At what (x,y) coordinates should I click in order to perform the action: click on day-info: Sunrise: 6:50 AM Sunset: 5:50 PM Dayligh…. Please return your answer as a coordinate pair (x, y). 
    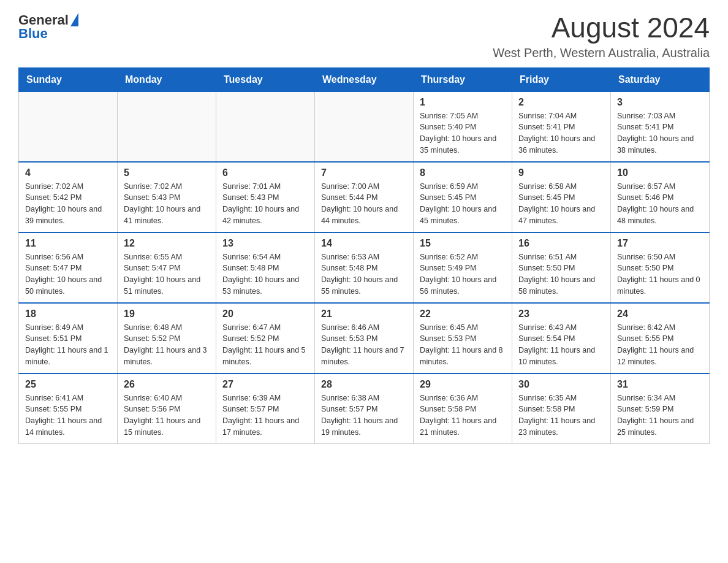
    Looking at the image, I should click on (660, 275).